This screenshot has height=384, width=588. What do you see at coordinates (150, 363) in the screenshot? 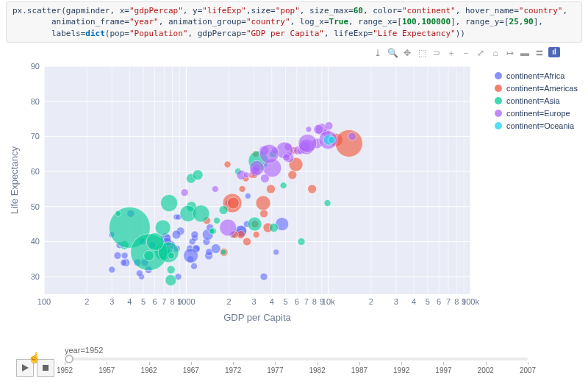
I see `slider-tick: 1962` at bounding box center [150, 363].